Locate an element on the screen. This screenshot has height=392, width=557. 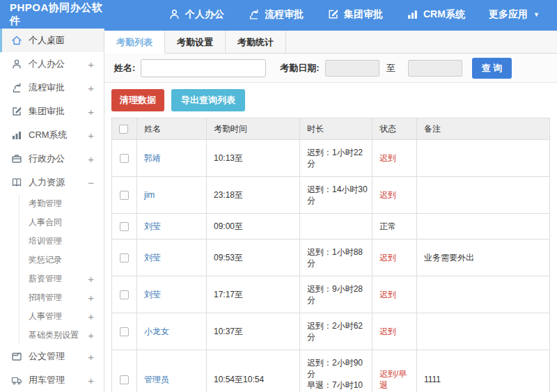
sidebar-subitem-training-management: 培训管理 is located at coordinates (61, 241).